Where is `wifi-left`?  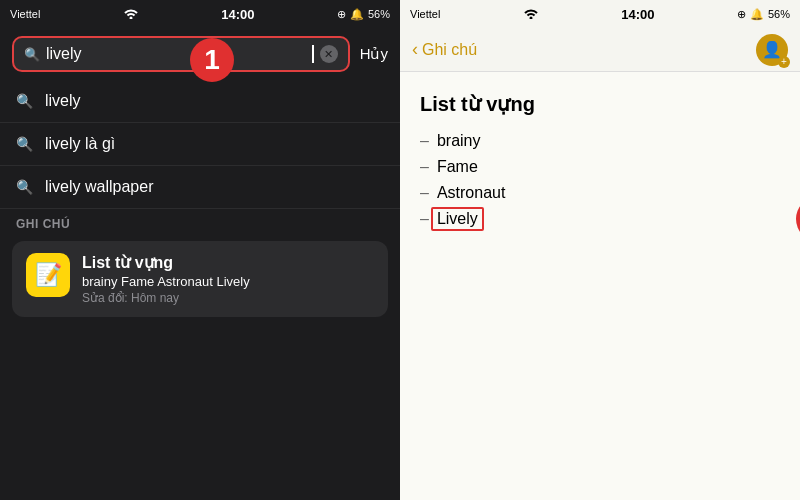
wifi-left is located at coordinates (131, 14).